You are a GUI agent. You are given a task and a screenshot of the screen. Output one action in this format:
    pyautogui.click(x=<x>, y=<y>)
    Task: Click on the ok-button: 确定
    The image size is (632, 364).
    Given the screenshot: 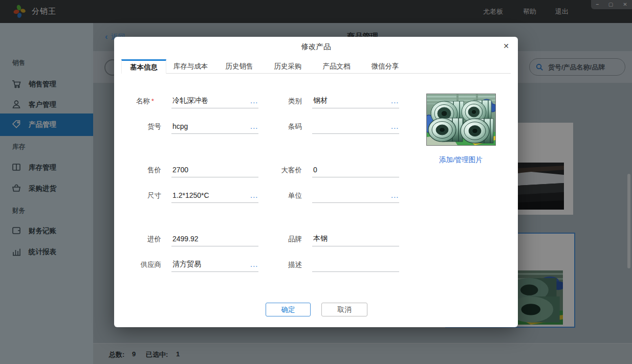 What is the action you would take?
    pyautogui.click(x=288, y=310)
    